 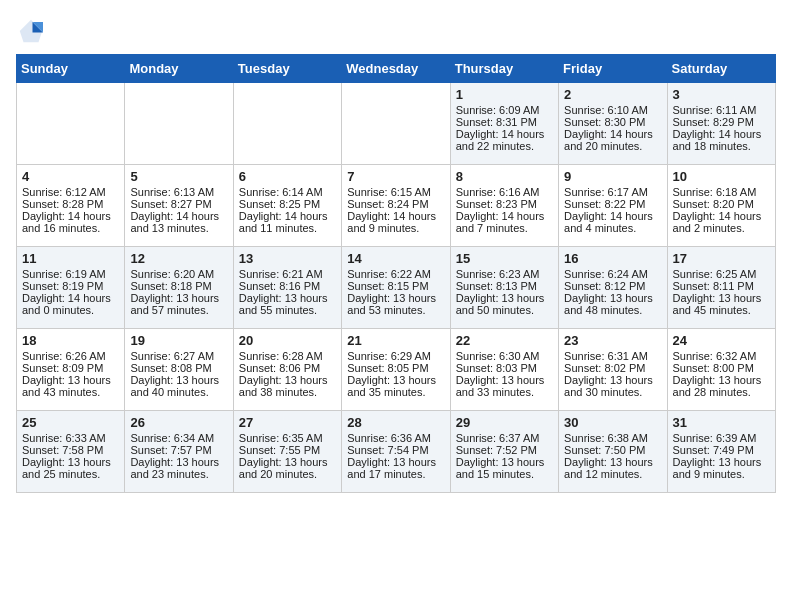 What do you see at coordinates (612, 468) in the screenshot?
I see `cell-info: Daylight: 13 hours and 12 minutes.` at bounding box center [612, 468].